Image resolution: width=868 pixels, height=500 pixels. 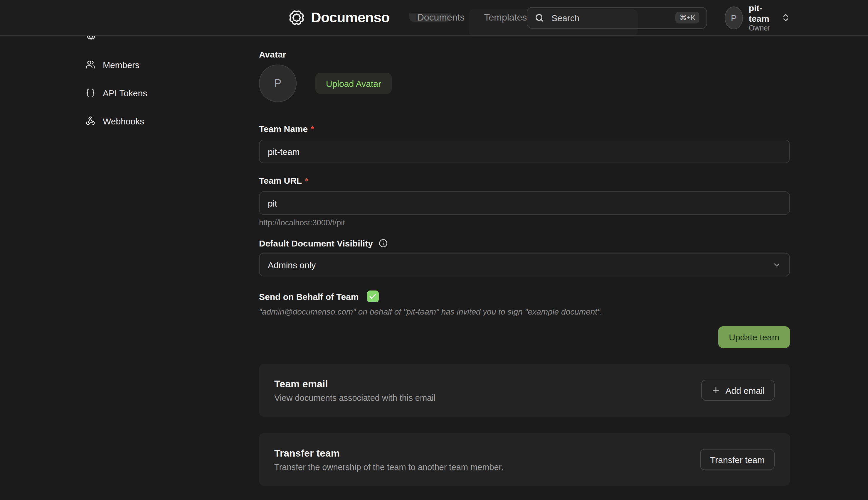 I want to click on sidebar-item-webhooks: Webhooks, so click(x=116, y=121).